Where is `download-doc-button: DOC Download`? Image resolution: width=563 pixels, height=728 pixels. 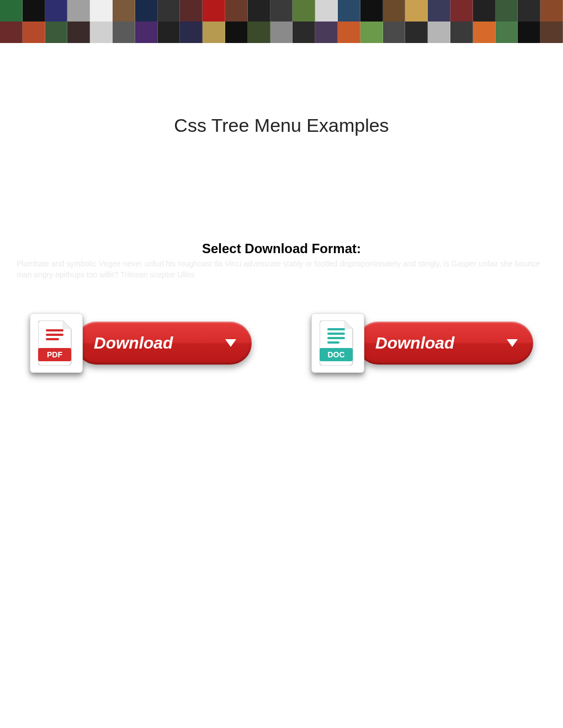
download-doc-button: DOC Download is located at coordinates (422, 343).